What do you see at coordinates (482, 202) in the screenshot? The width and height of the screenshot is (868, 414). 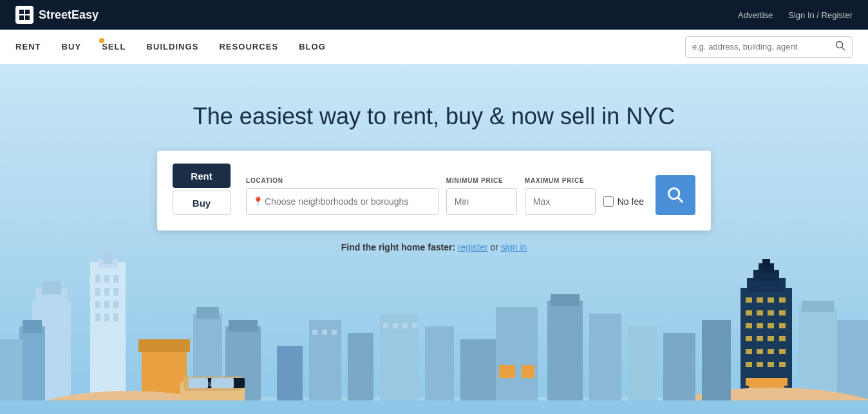 I see `min-price-input` at bounding box center [482, 202].